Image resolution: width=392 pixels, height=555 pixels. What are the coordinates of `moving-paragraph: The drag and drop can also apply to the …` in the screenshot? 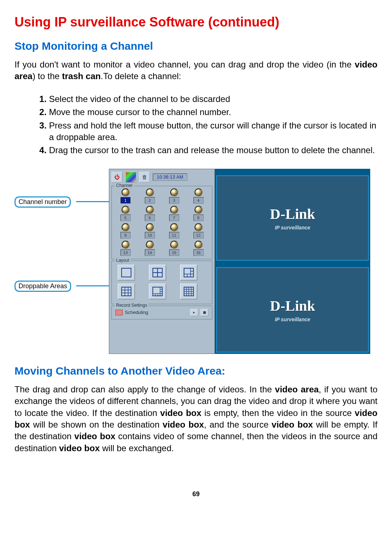 It's located at (196, 419).